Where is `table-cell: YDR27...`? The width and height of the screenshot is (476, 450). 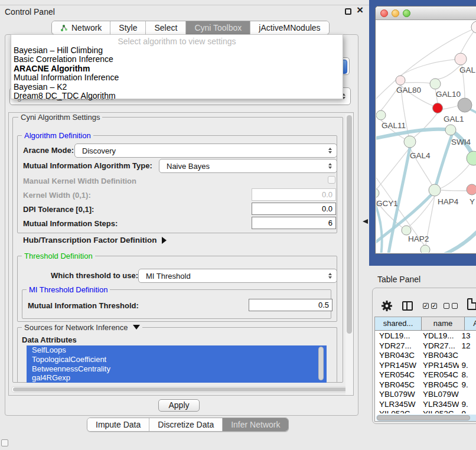 table-cell: YDR27... is located at coordinates (397, 346).